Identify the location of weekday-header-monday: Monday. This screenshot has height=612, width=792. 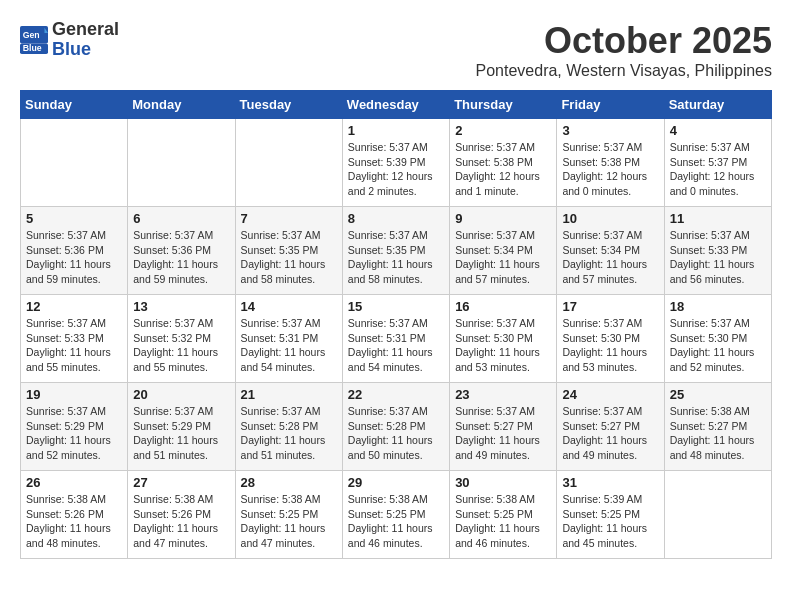
(182, 105).